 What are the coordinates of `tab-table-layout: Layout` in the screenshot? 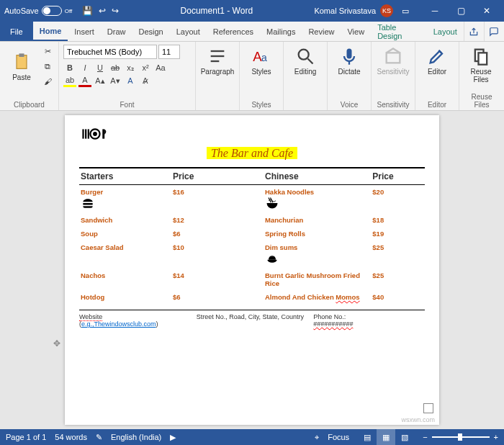 It's located at (445, 32).